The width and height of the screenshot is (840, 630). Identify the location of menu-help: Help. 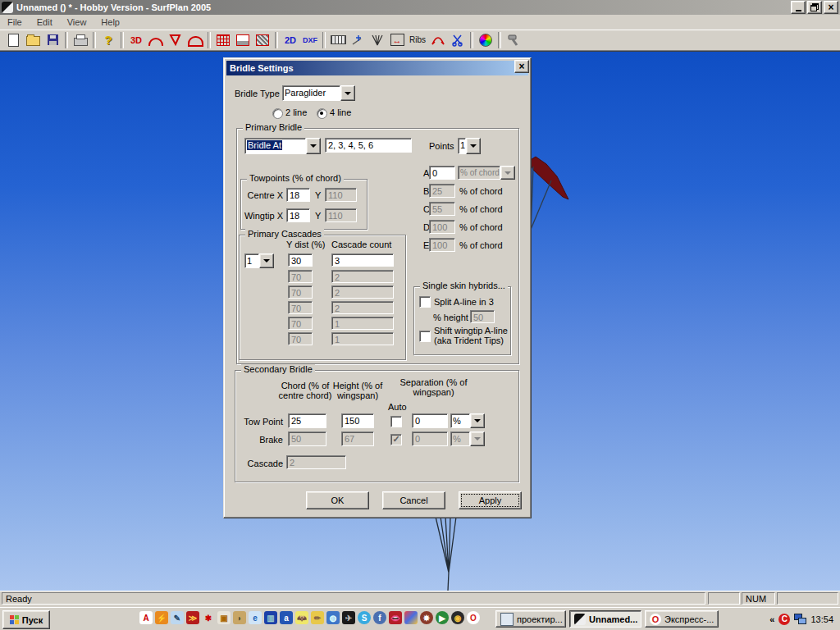
(110, 22).